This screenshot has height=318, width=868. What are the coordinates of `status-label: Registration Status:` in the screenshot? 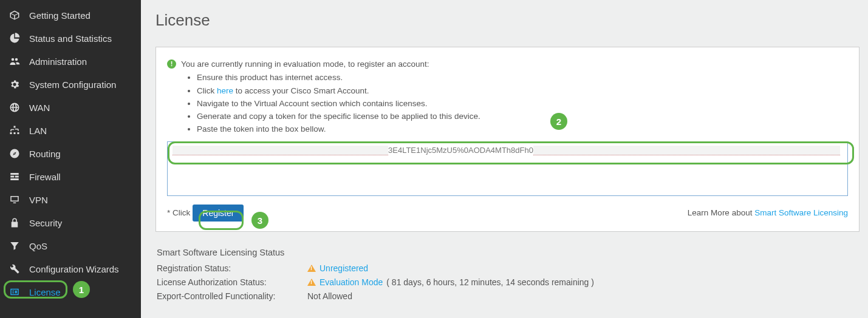 It's located at (232, 268).